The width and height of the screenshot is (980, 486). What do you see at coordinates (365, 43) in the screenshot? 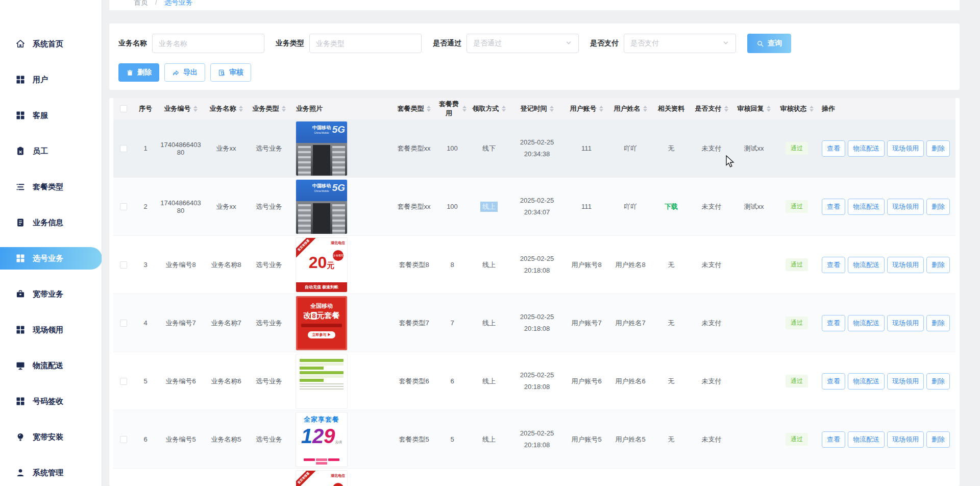
I see `business-type-input` at bounding box center [365, 43].